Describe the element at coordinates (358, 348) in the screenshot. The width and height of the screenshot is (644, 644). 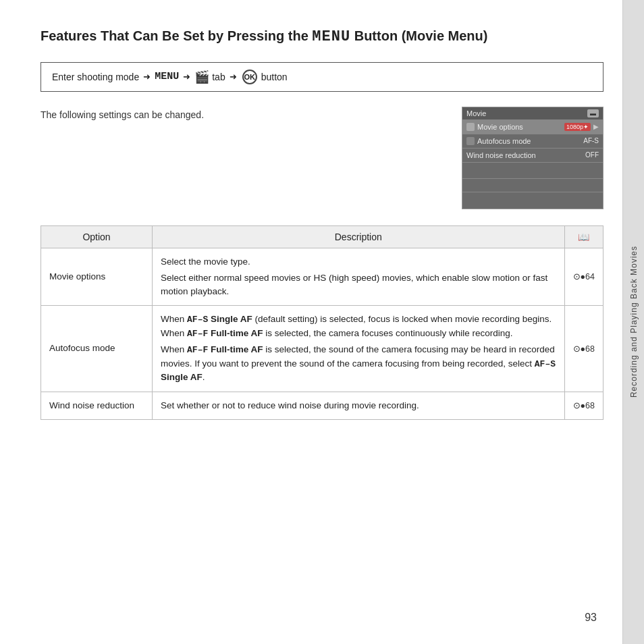
I see `desc-autofocus-text: When AF–S Single AF (default setting) is…` at that location.